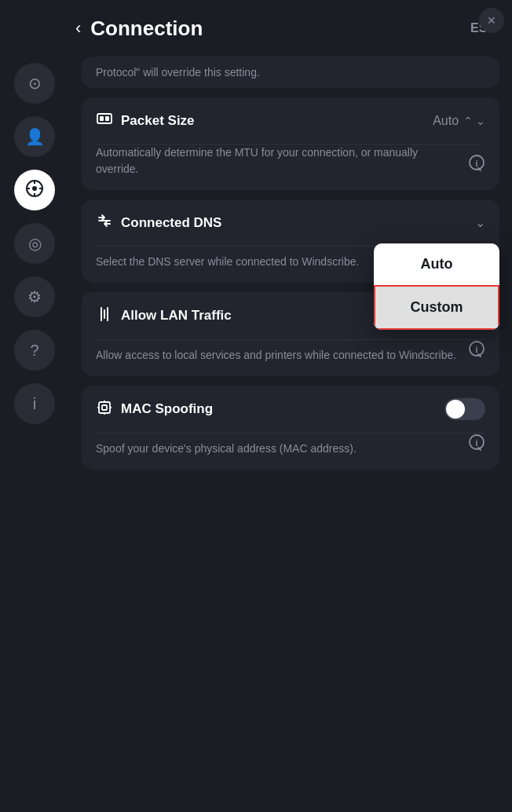  Describe the element at coordinates (35, 83) in the screenshot. I see `sidebar-item-camera: ⊙` at that location.